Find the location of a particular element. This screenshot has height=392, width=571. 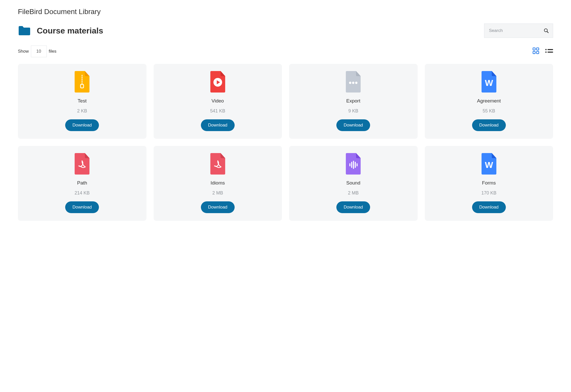

file-card: WAgreement55 KBDownload is located at coordinates (489, 101).